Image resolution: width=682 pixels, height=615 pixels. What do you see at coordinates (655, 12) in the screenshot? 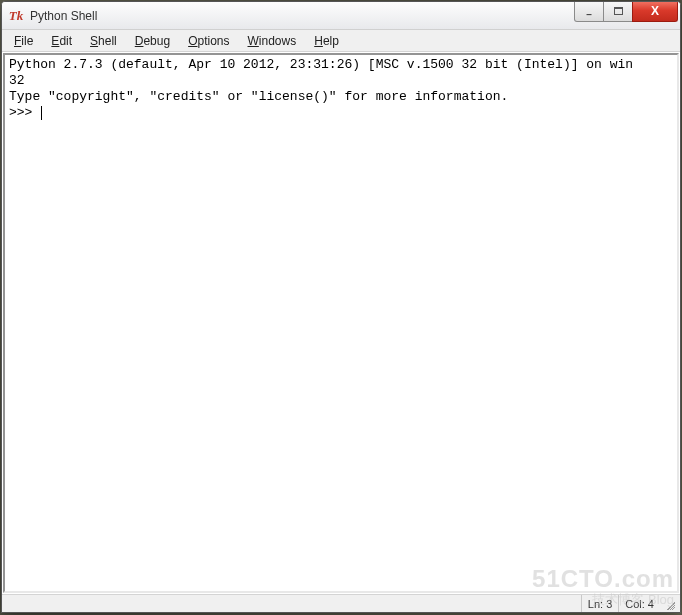
I see `close-button: X` at bounding box center [655, 12].